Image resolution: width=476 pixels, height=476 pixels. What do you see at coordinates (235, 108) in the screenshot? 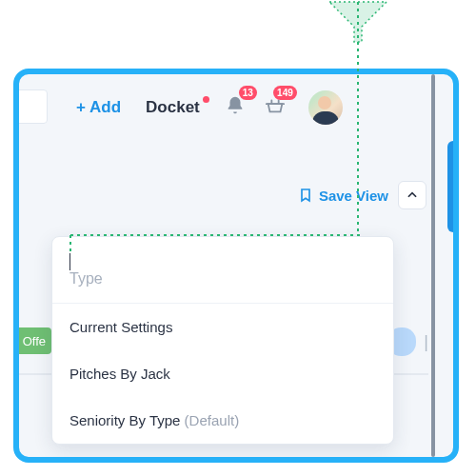
I see `notifications-button: 13` at bounding box center [235, 108].